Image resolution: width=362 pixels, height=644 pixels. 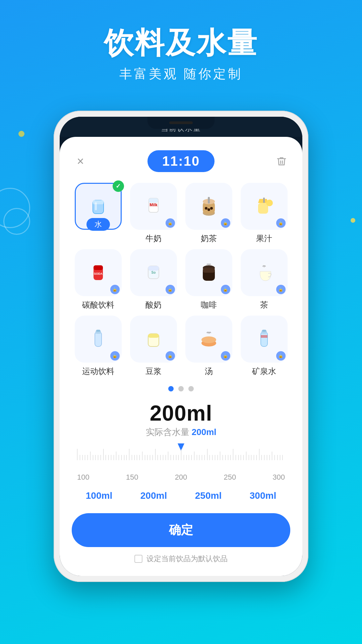 What do you see at coordinates (98, 213) in the screenshot?
I see `drink-item-water: 水` at bounding box center [98, 213].